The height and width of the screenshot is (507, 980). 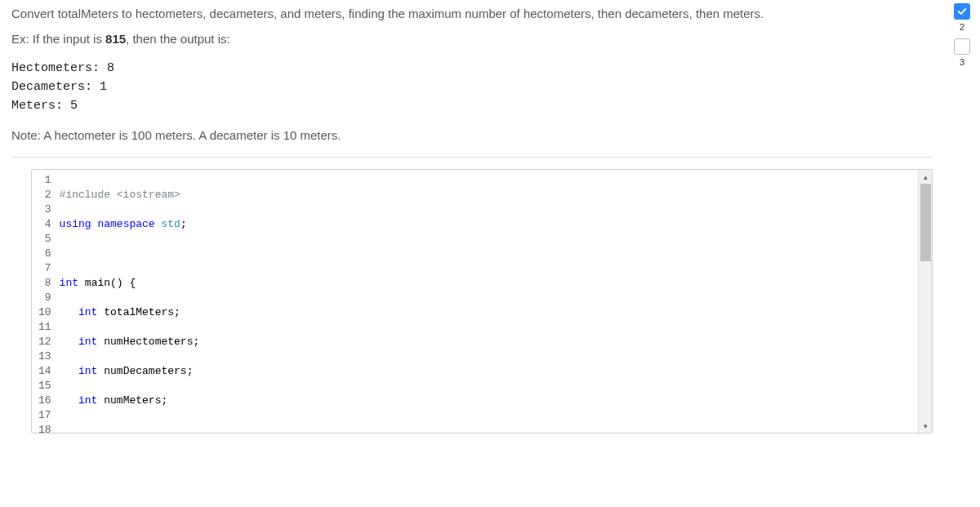 I want to click on line-gutter: 1 2 3 4 5 6 7 8 9 10 11 12 13 14 15 16 1…, so click(x=44, y=301).